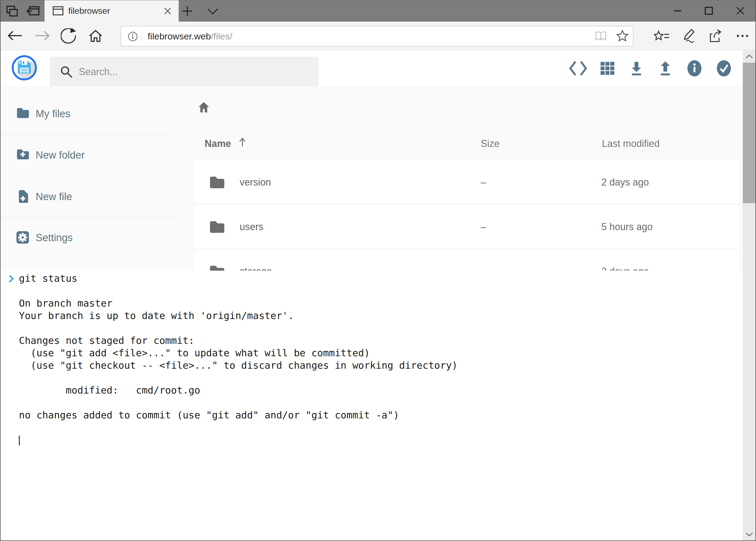  Describe the element at coordinates (678, 11) in the screenshot. I see `minimize-button` at that location.